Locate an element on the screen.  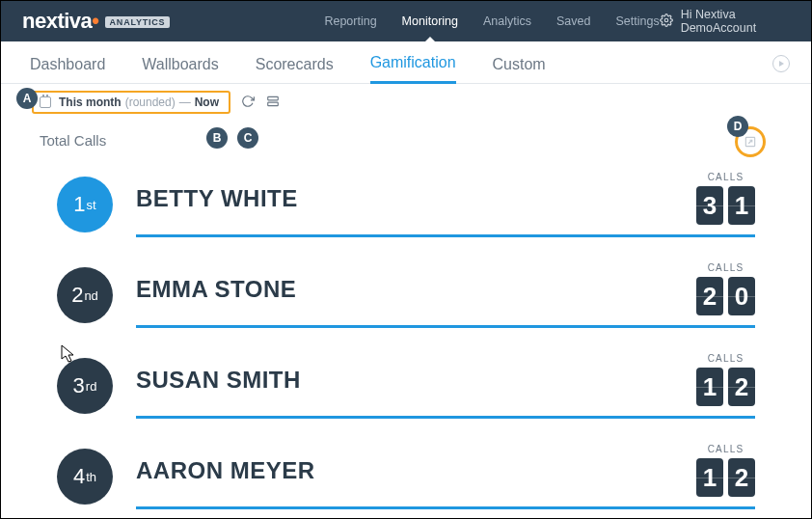
date-range-picker: This month (rounded) — Now is located at coordinates (131, 102).